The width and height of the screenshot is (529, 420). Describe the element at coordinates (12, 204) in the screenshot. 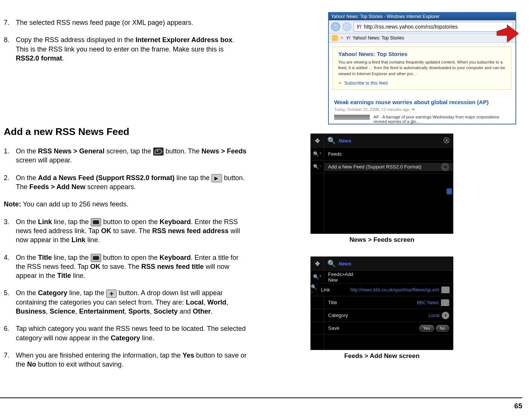

I see `note-label: Note:` at that location.